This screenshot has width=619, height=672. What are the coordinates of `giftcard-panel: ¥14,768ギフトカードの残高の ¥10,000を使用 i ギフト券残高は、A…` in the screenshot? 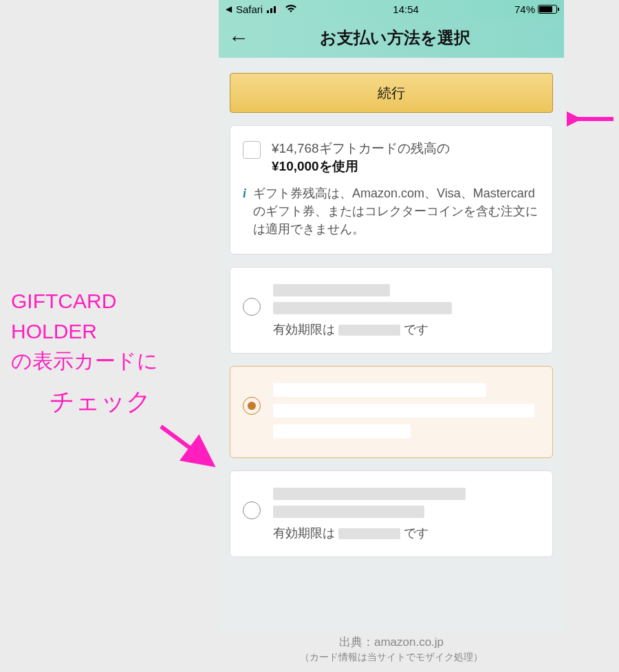 It's located at (391, 190).